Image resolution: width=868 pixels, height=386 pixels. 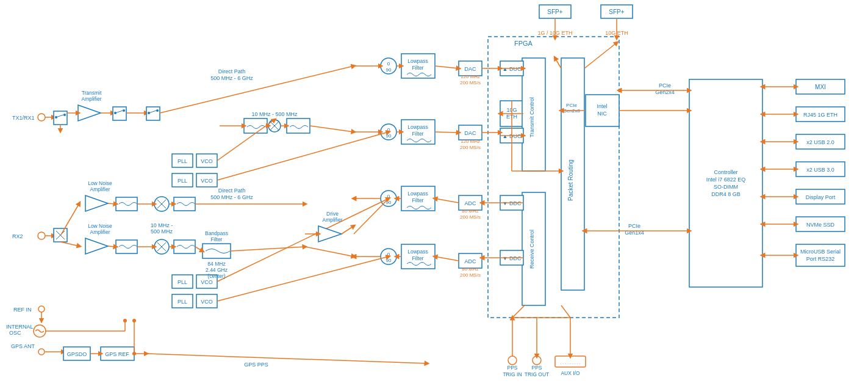 What do you see at coordinates (726, 180) in the screenshot?
I see `controller-line2: Intel i7 6822 EQ` at bounding box center [726, 180].